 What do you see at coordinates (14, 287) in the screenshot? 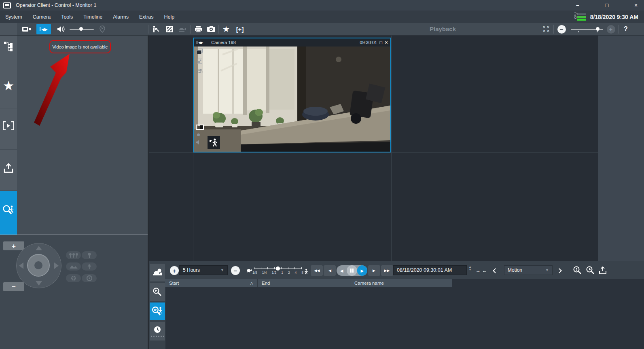
I see `ptz-zoom-out-button: −` at bounding box center [14, 287].